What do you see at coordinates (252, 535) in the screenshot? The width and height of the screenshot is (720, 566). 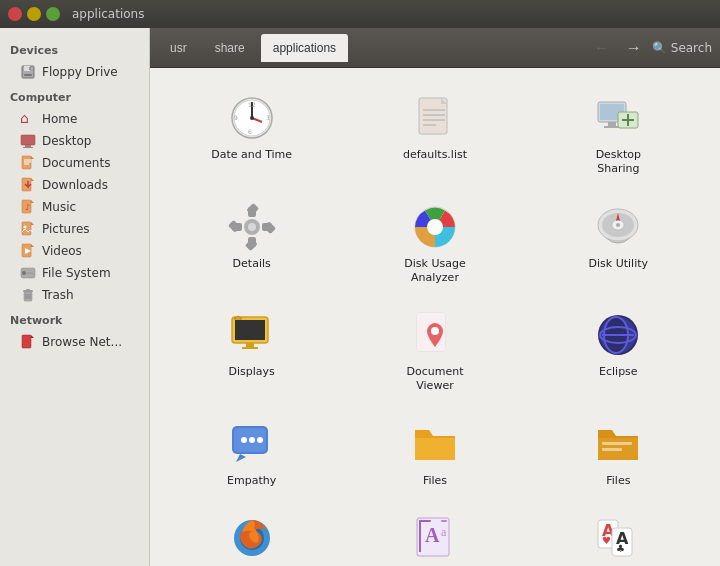 I see `app-item-firefox: Firefox Web Browser` at bounding box center [252, 535].